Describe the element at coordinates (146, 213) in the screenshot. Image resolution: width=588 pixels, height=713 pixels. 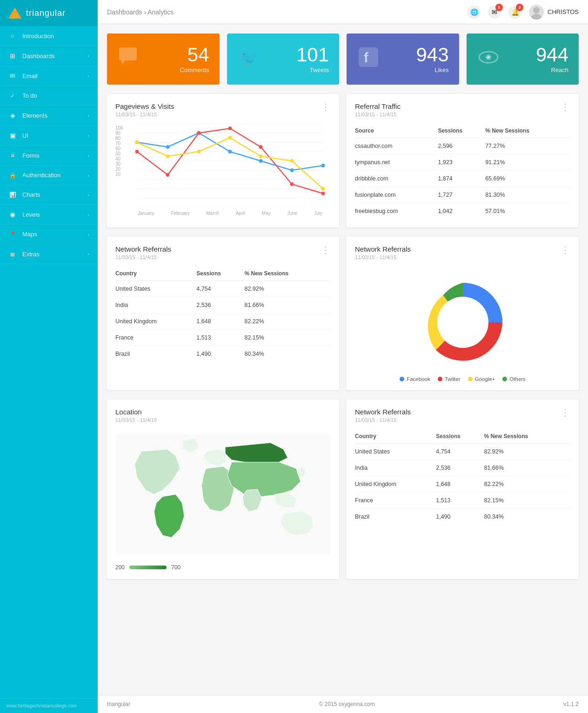
I see `x-label: January` at that location.